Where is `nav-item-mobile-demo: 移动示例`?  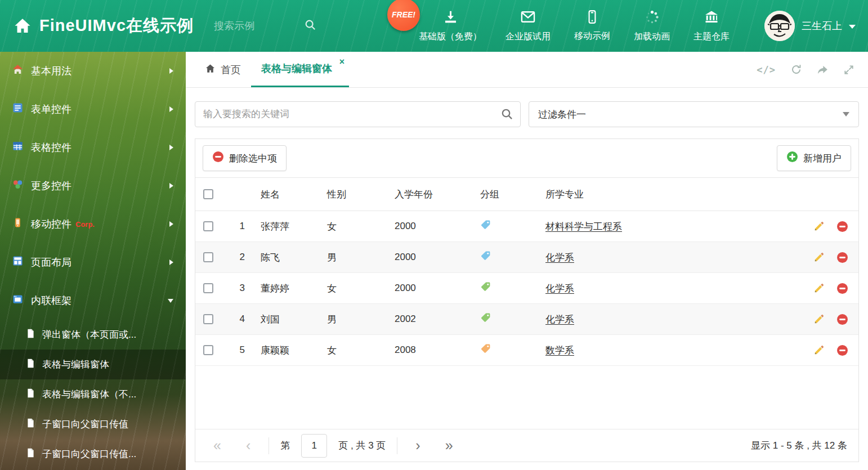
nav-item-mobile-demo: 移动示例 is located at coordinates (592, 26).